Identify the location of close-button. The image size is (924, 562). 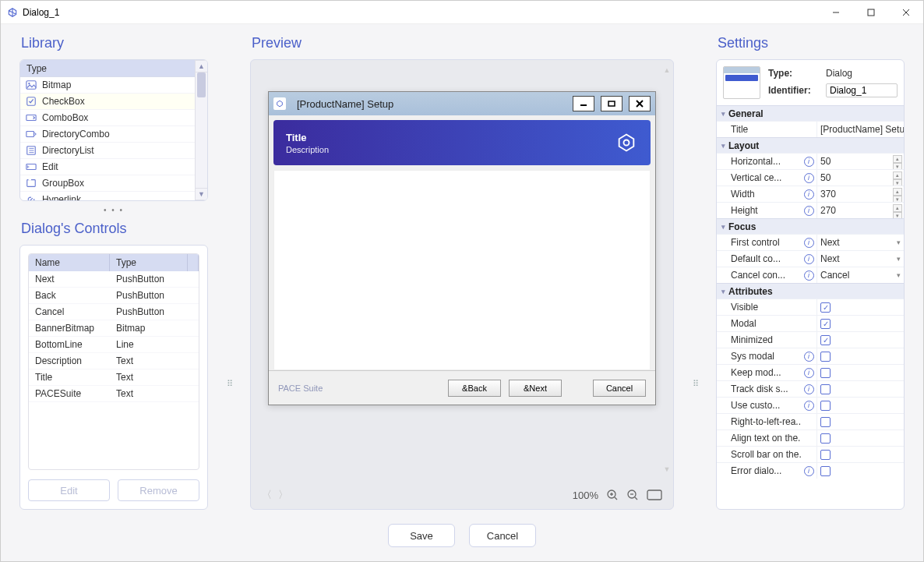
(905, 12).